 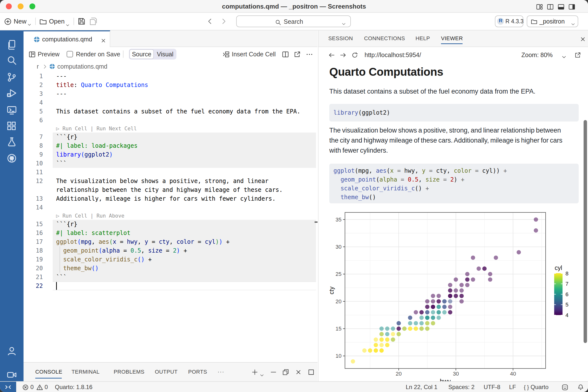 I want to click on split-editor-icon, so click(x=286, y=54).